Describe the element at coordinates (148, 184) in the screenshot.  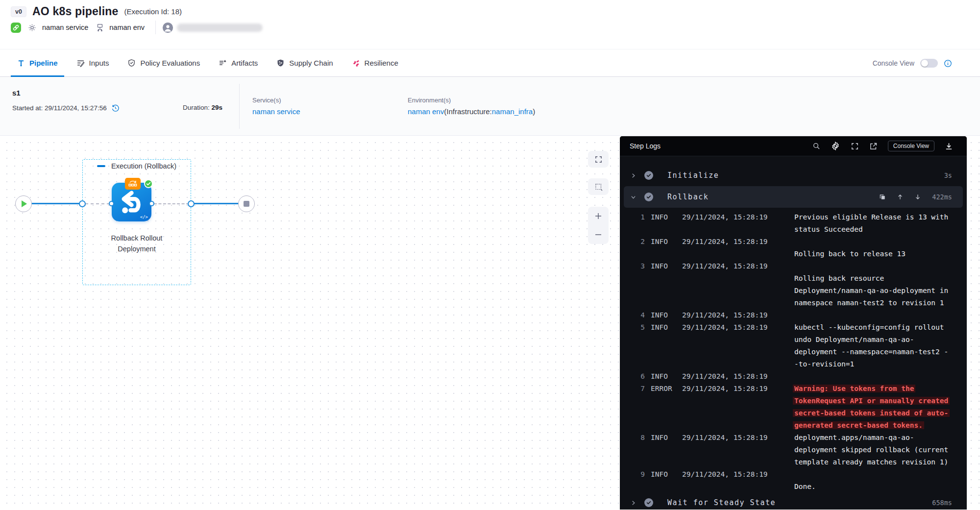
I see `step-success-badge-icon` at that location.